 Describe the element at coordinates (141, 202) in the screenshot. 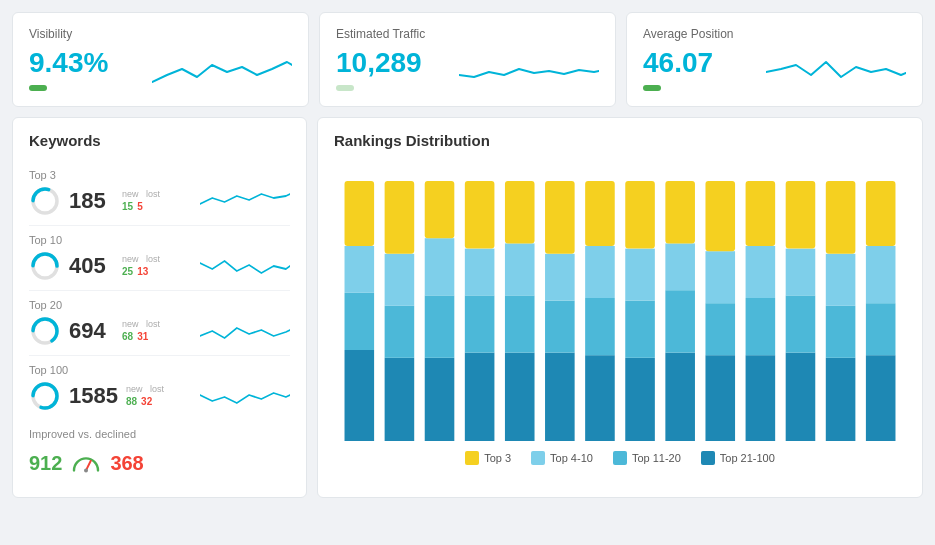

I see `kw-new-lost: new lost 155` at that location.